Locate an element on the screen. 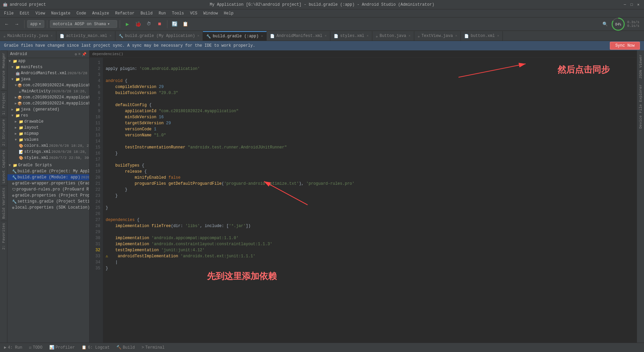 This screenshot has height=352, width=644. tab-textview-java: ☕ TextView.java × is located at coordinates (437, 36).